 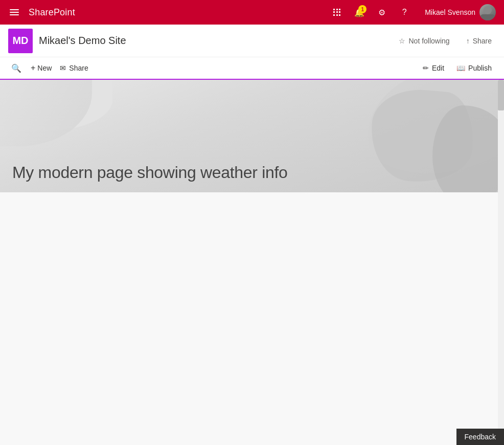 What do you see at coordinates (404, 12) in the screenshot?
I see `help-button: ?` at bounding box center [404, 12].